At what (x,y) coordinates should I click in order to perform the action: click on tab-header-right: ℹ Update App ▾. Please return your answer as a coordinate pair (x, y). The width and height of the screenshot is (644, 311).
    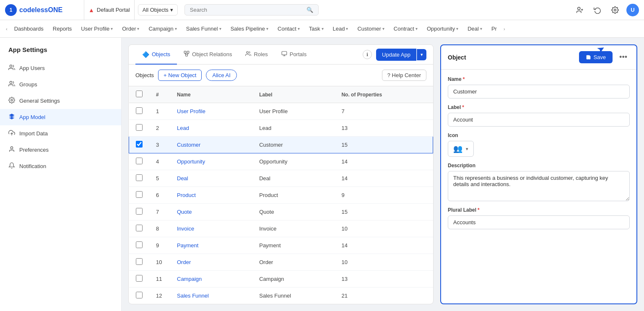
    Looking at the image, I should click on (395, 54).